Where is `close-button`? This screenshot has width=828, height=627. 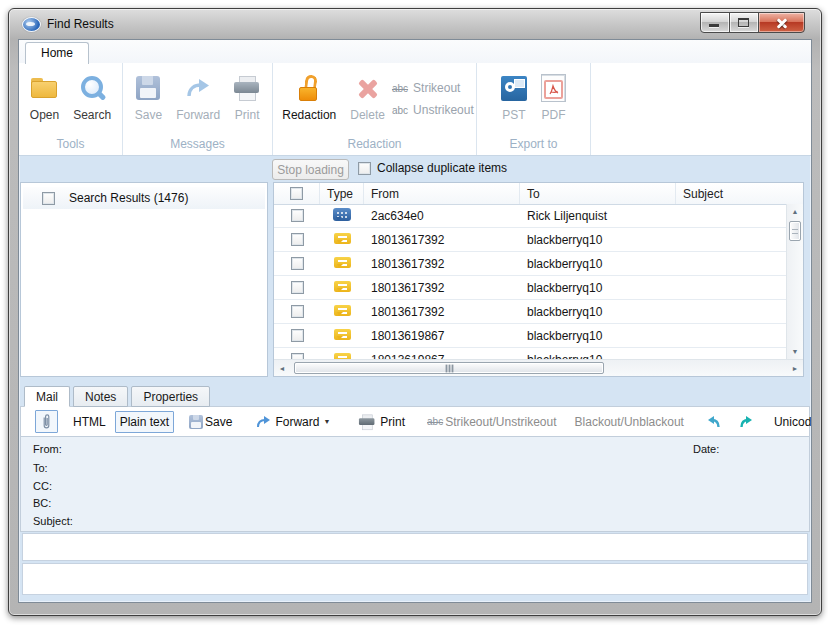
close-button is located at coordinates (782, 22).